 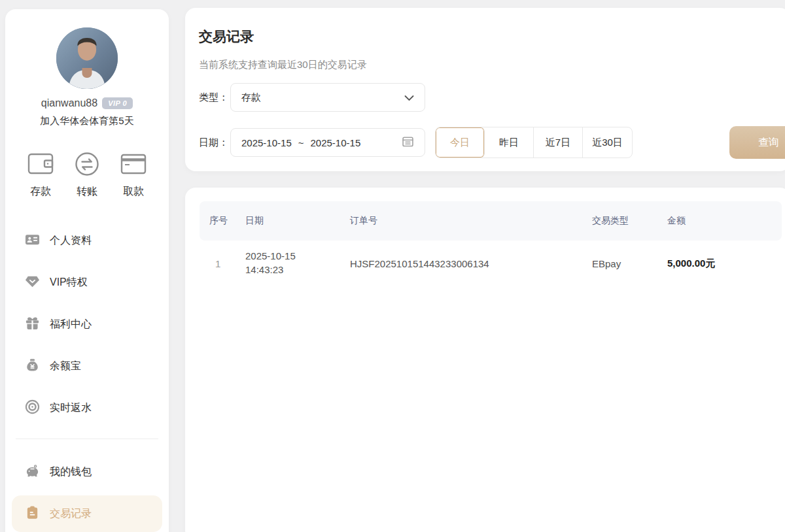 I want to click on row-datetime: 2025-10-15 14:43:23, so click(x=298, y=263).